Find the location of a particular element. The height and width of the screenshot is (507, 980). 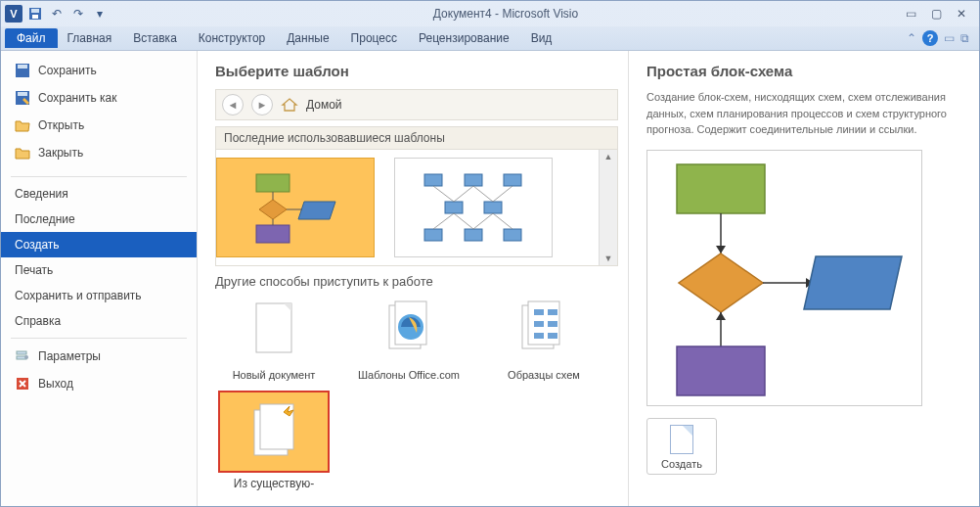

tab-insert: Вставка is located at coordinates (155, 38).